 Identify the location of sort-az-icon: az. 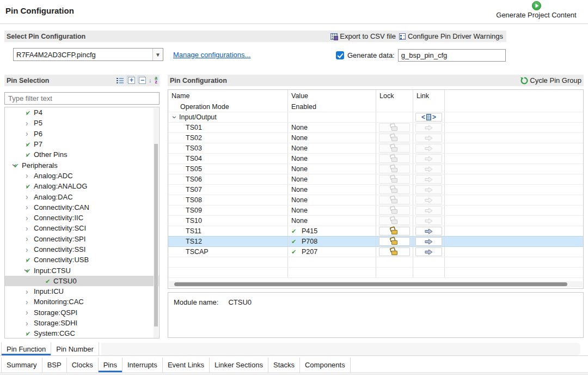
(154, 81).